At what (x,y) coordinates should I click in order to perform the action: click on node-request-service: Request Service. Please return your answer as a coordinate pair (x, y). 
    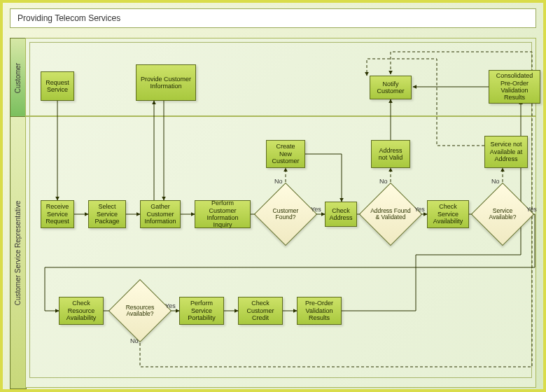
    Looking at the image, I should click on (57, 86).